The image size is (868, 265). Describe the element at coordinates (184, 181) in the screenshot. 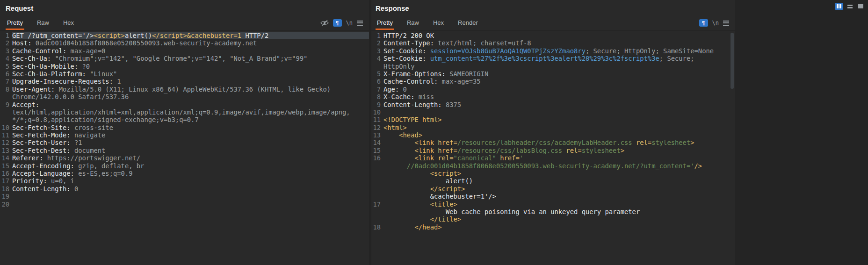

I see `editor-row: 17Priority: u=0, i` at that location.